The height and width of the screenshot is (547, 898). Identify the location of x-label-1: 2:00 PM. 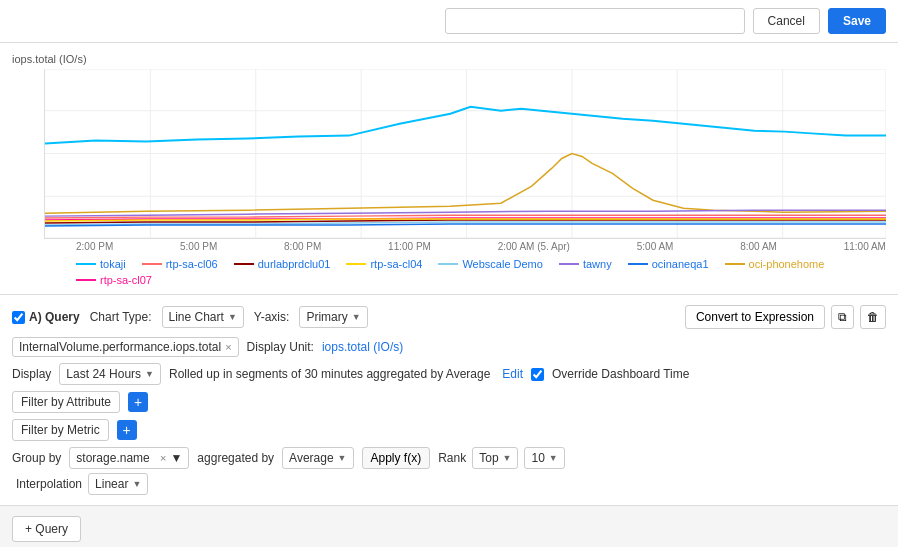
(94, 246).